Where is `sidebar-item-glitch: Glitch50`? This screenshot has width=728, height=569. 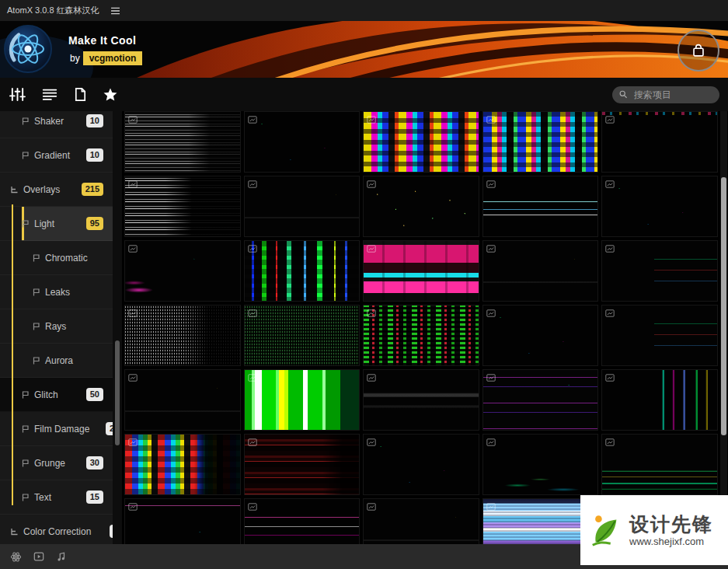
sidebar-item-glitch: Glitch50 is located at coordinates (56, 395).